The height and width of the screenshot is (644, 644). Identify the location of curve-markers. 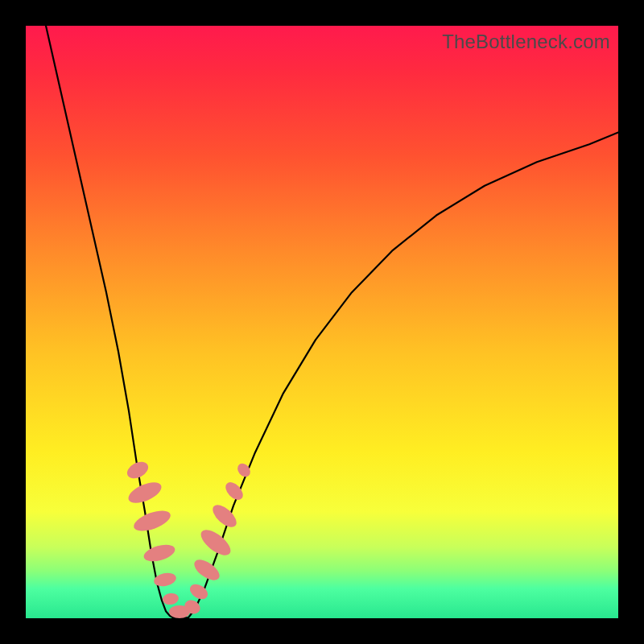
(188, 538).